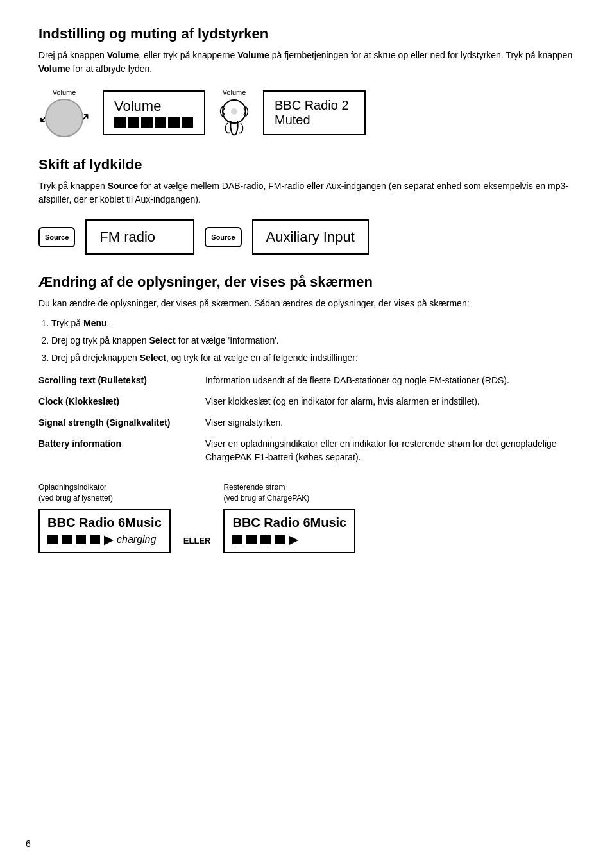 Image resolution: width=612 pixels, height=868 pixels. I want to click on table-row: Battery information Viser en opladningsi…, so click(306, 452).